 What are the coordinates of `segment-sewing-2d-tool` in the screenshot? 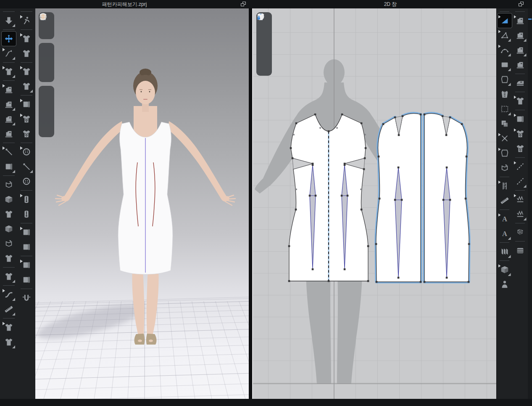 It's located at (520, 21).